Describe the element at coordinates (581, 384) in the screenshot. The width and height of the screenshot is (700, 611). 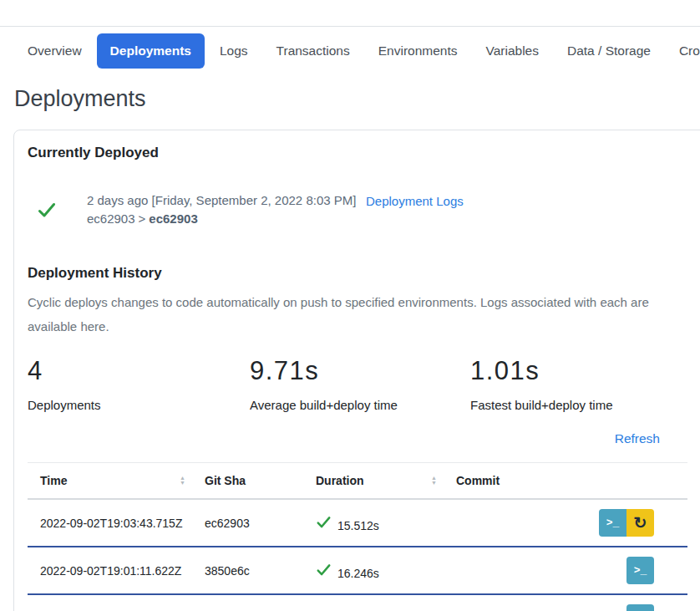
I see `stat-fastest-time: 1.01s Fastest build+deploy time` at that location.